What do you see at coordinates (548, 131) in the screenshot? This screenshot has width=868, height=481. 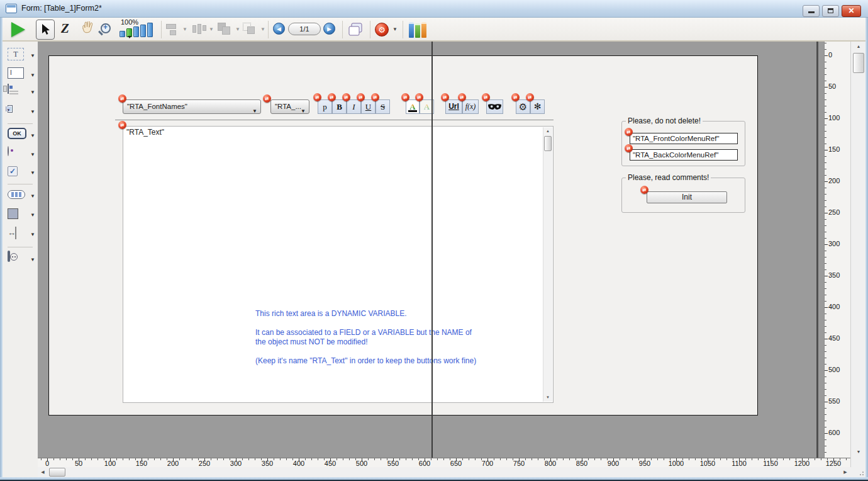 I see `rta-scroll-up-icon: ▲` at bounding box center [548, 131].